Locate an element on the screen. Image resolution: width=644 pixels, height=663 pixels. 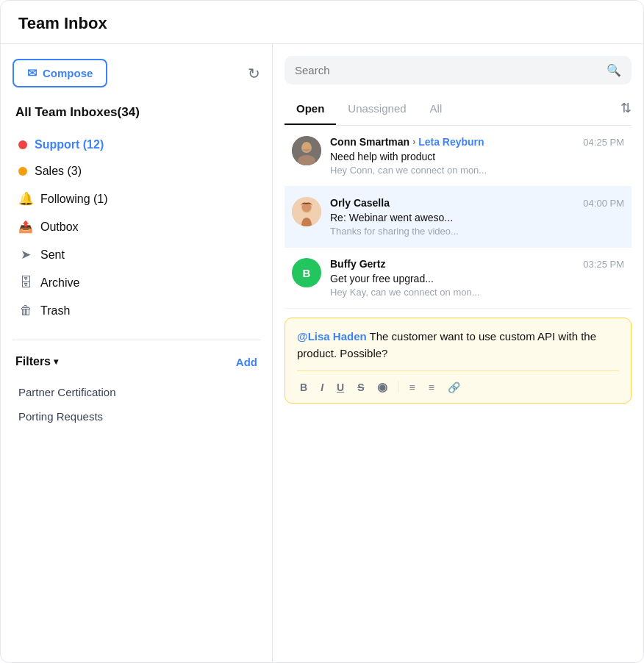
following-label: Following (1) is located at coordinates (147, 199).